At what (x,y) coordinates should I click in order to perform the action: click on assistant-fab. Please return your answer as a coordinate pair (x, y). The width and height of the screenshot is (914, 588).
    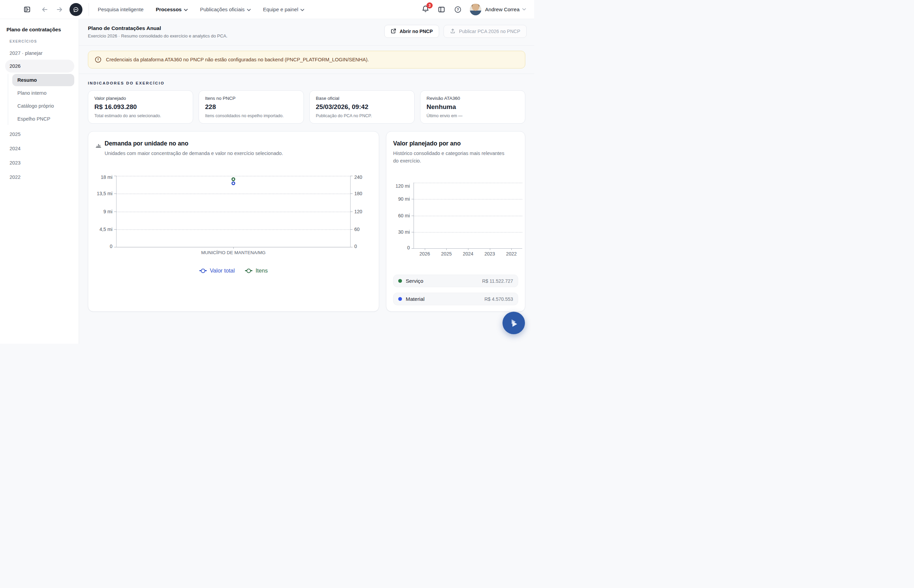
    Looking at the image, I should click on (514, 323).